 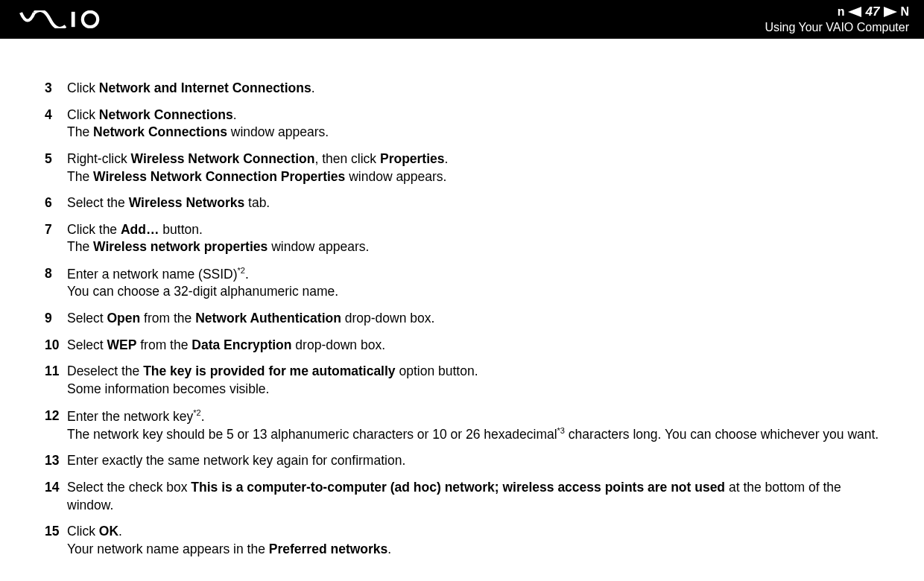 I want to click on step-text: Enter a network name (SSID)*2. You can c…, so click(x=473, y=283).